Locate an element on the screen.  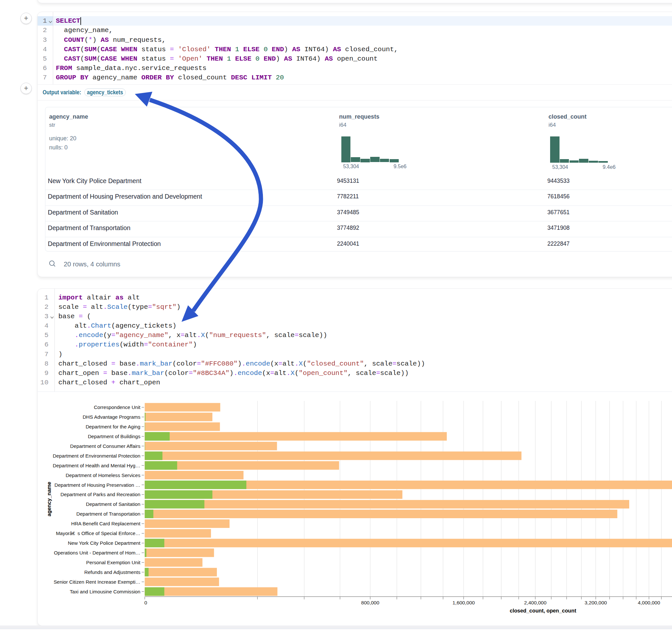
svg-text: agency_name is located at coordinates (49, 499).